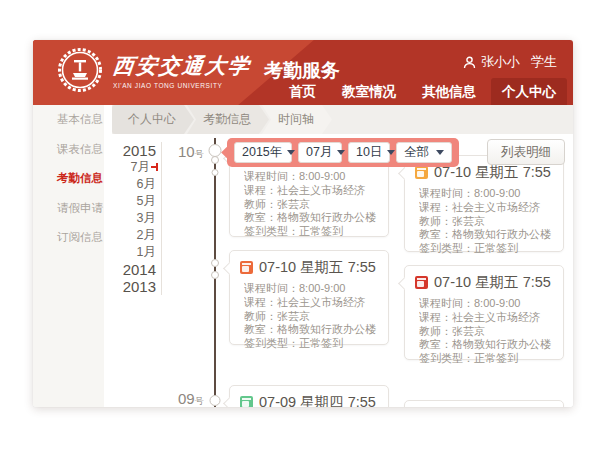 The height and width of the screenshot is (450, 600). I want to click on axis-year-2013: 2013, so click(130, 286).